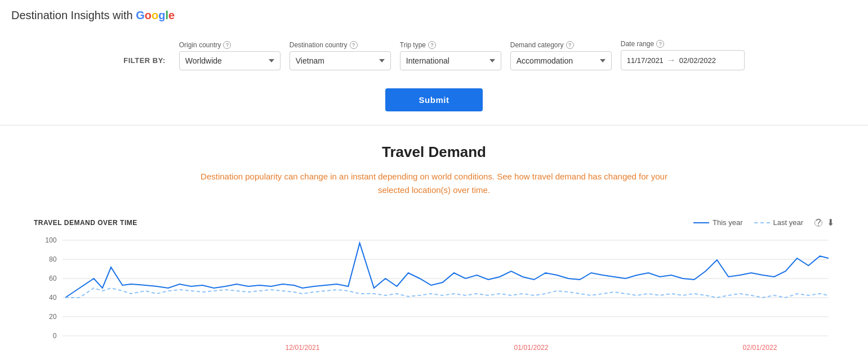 The width and height of the screenshot is (868, 364). Describe the element at coordinates (434, 57) in the screenshot. I see `filter-bar: FILTER BY: Origin country ? Worldwide Un…` at that location.